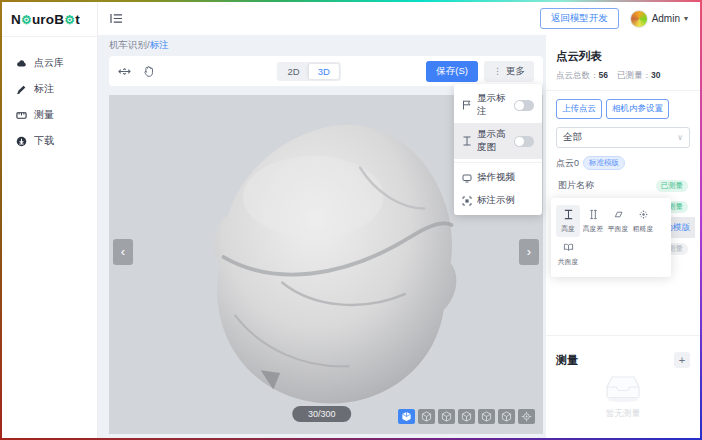  What do you see at coordinates (123, 252) in the screenshot?
I see `prev-image-button: ‹` at bounding box center [123, 252].